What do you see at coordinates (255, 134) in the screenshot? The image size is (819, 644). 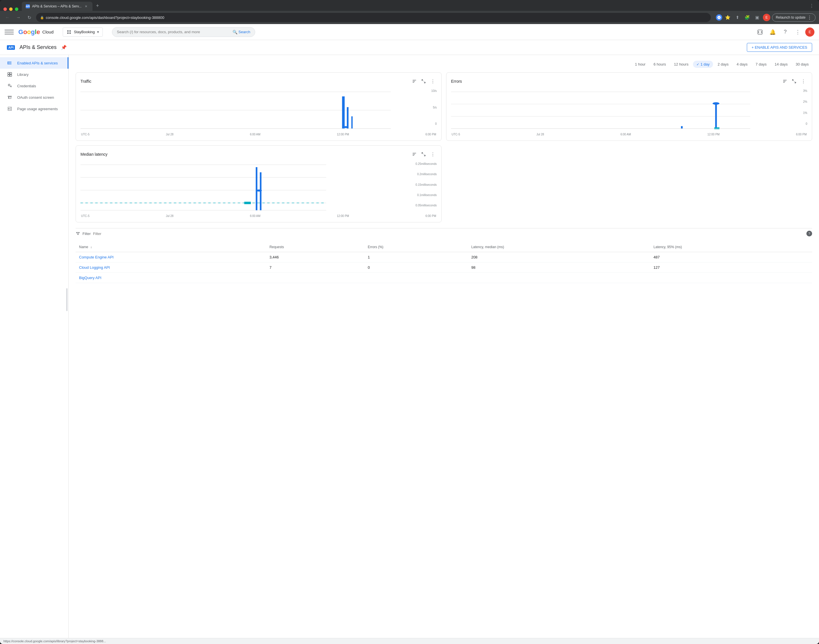 I see `traffic-x-2: 6:00 AM` at bounding box center [255, 134].